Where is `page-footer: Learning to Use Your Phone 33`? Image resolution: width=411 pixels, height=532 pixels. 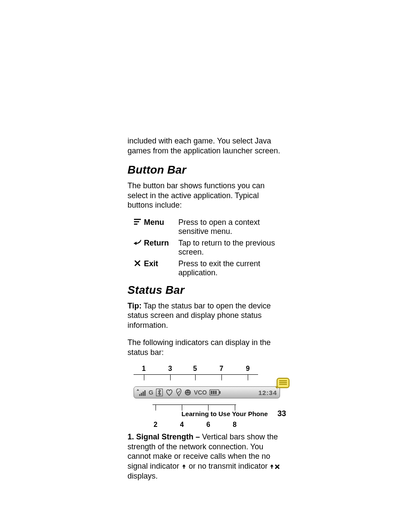 page-footer: Learning to Use Your Phone 33 is located at coordinates (234, 414).